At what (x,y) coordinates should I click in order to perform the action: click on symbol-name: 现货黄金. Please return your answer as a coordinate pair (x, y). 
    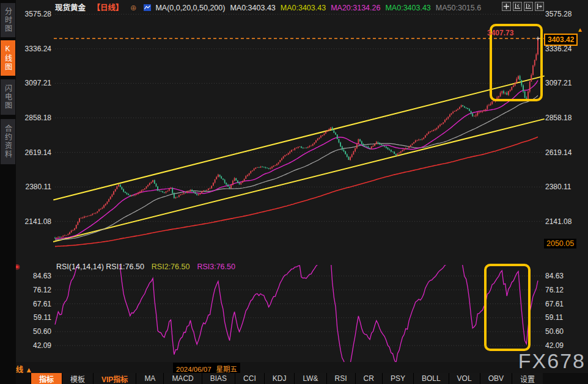
    Looking at the image, I should click on (70, 8).